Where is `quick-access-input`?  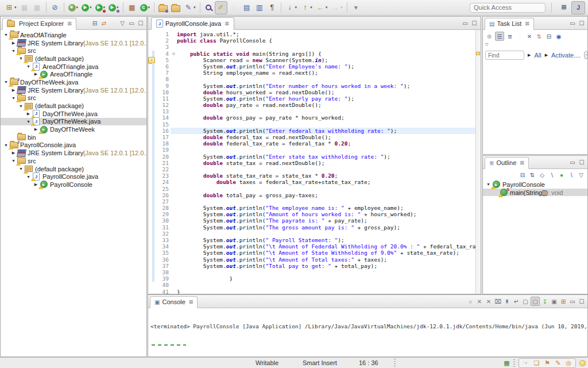 quick-access-input is located at coordinates (508, 8).